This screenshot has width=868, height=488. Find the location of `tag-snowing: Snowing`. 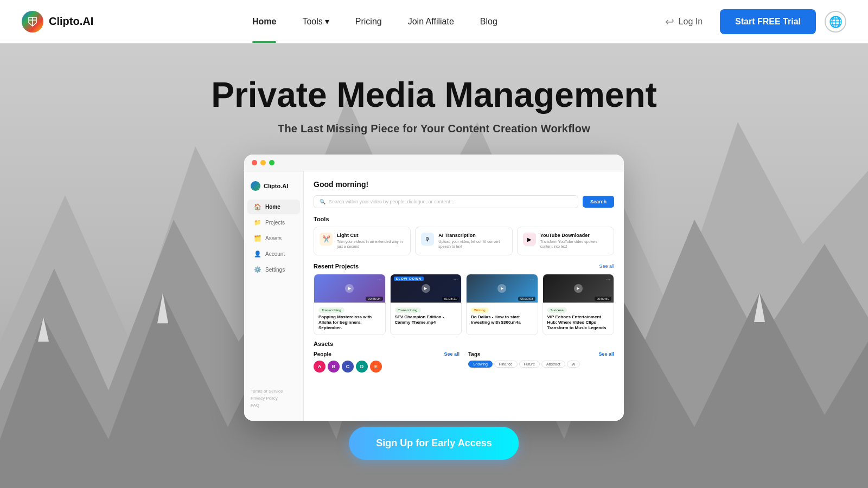

tag-snowing: Snowing is located at coordinates (481, 364).